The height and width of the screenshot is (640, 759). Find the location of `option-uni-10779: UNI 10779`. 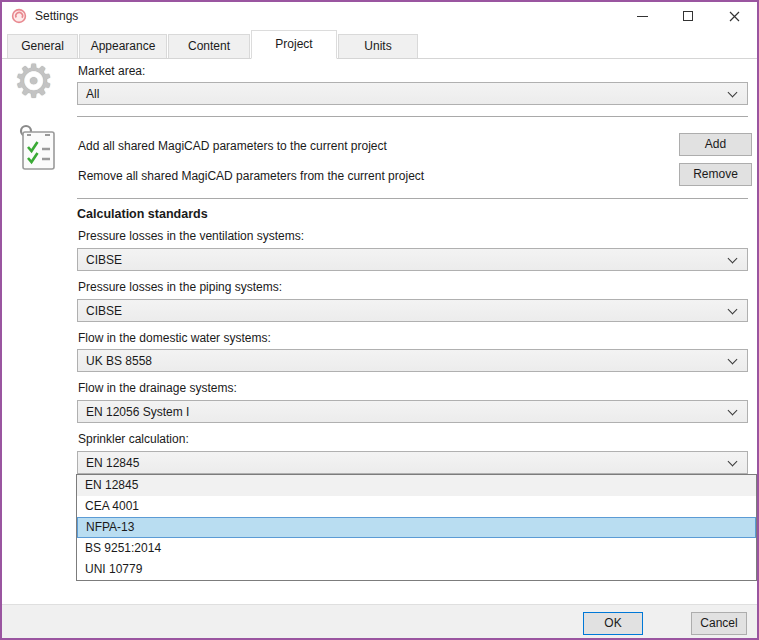

option-uni-10779: UNI 10779 is located at coordinates (416, 570).